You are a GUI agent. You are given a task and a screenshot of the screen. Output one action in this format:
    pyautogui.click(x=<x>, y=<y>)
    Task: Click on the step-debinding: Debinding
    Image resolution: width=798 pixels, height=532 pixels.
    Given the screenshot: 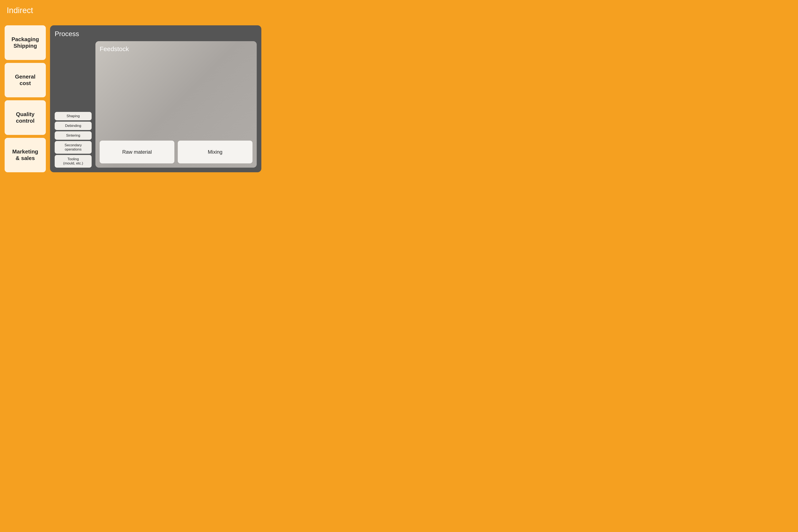 What is the action you would take?
    pyautogui.click(x=73, y=126)
    